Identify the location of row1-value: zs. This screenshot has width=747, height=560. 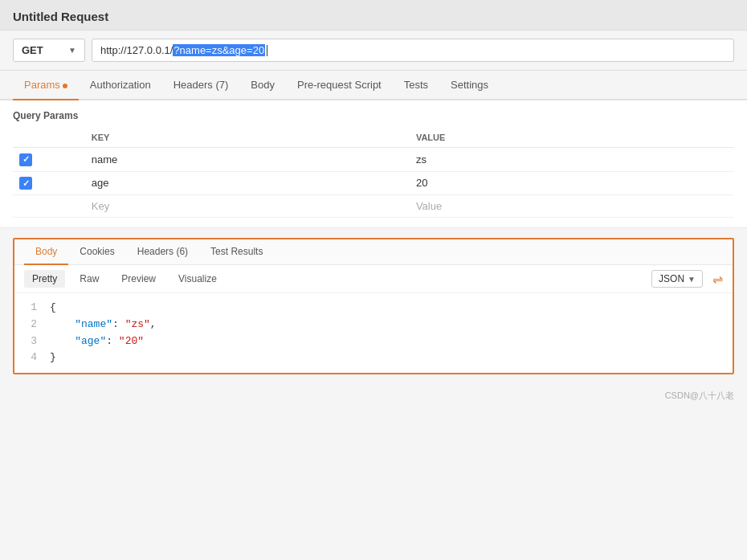
(421, 159).